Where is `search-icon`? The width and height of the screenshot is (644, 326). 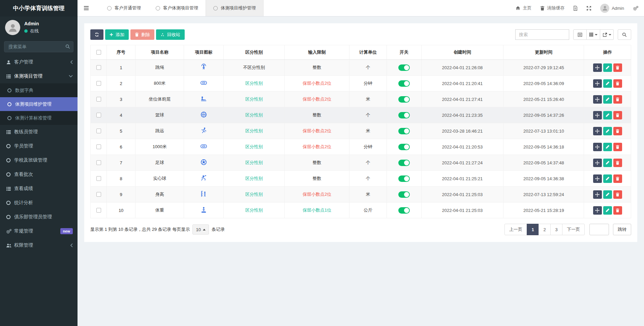 search-icon is located at coordinates (68, 47).